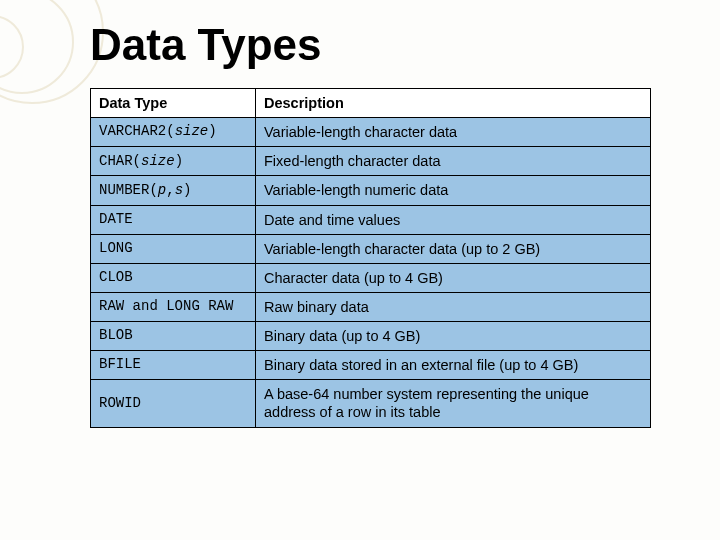 This screenshot has height=540, width=720. Describe the element at coordinates (371, 404) in the screenshot. I see `table-row: ROWIDA base-64 number system representin…` at that location.